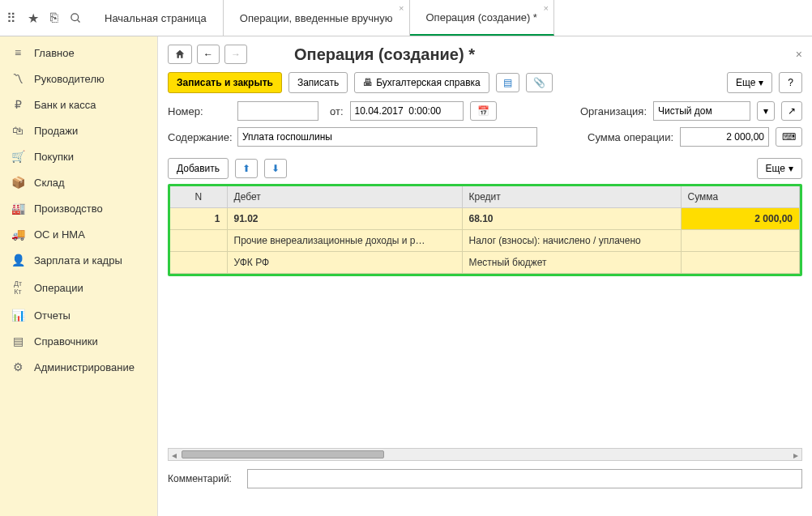 This screenshot has width=812, height=516. I want to click on sidebar-item-main: ≡Главное, so click(79, 53).